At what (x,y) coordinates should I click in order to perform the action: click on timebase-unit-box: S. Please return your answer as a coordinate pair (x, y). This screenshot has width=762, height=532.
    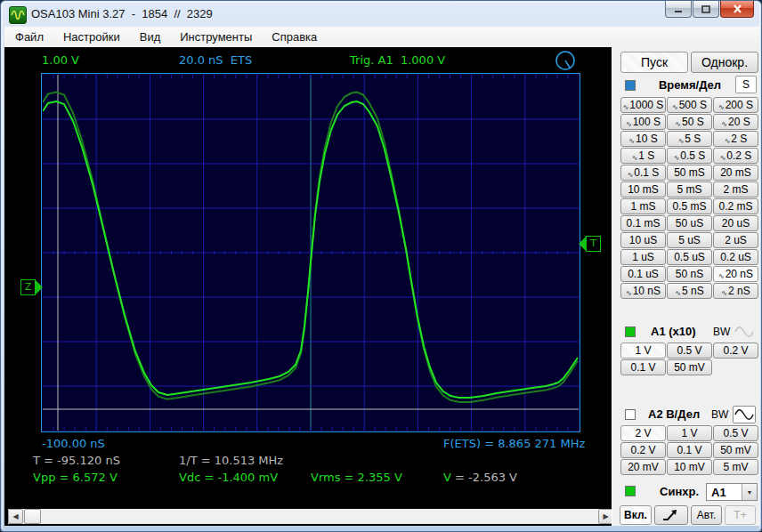
    Looking at the image, I should click on (746, 85).